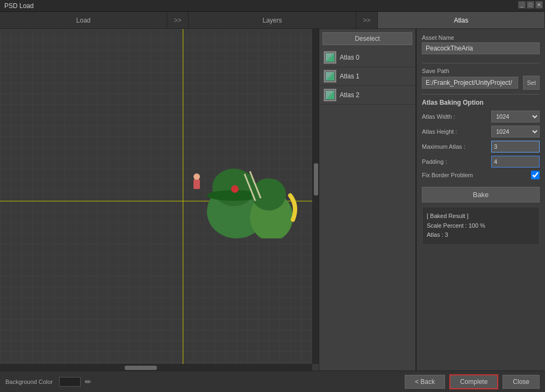  Describe the element at coordinates (272, 6) in the screenshot. I see `title-bar: PSD Load _ □ ✕` at that location.